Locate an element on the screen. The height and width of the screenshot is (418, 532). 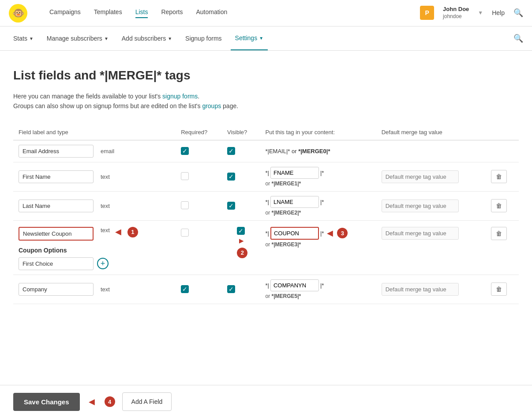
badge-2: 2 is located at coordinates (242, 253).